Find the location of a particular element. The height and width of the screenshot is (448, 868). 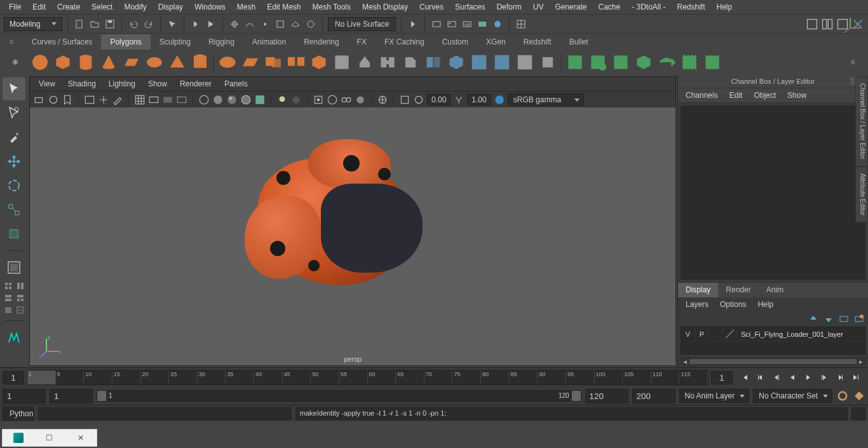

cb-menu-show: Show is located at coordinates (797, 95).